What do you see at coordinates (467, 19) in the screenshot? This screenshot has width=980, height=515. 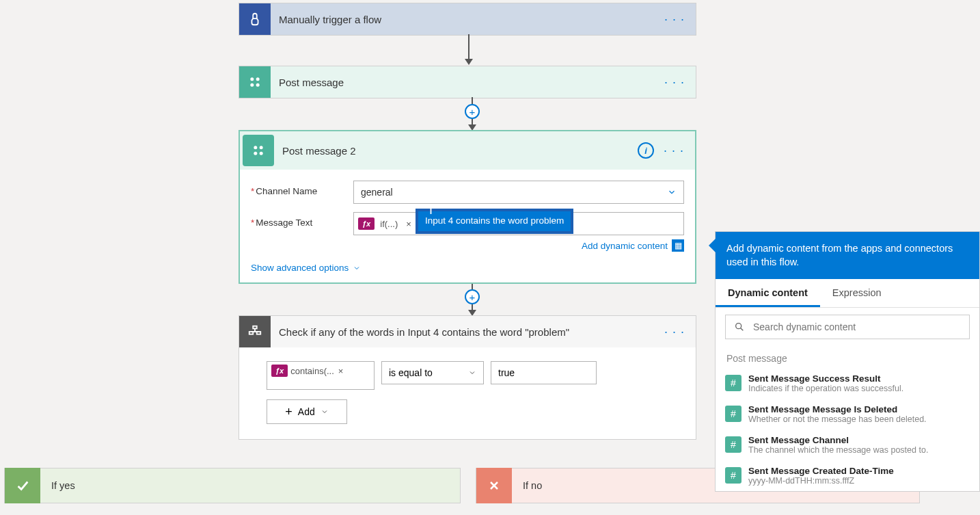 I see `trigger-card: Manually trigger a flow · · ·` at bounding box center [467, 19].